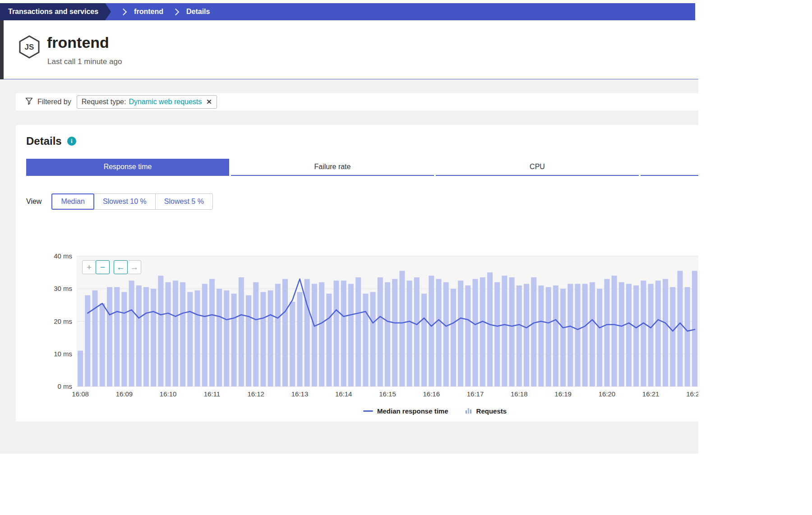  Describe the element at coordinates (63, 256) in the screenshot. I see `svg-text: 40 ms` at that location.